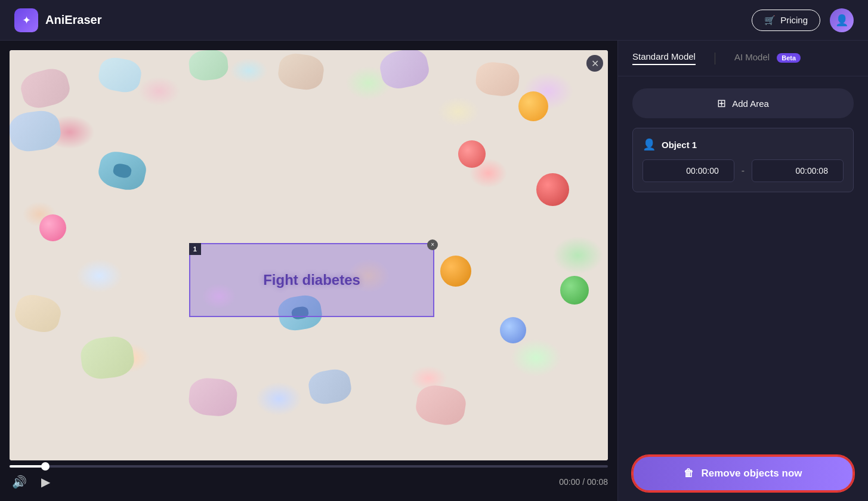  I want to click on tab-standard-model: Standard Model, so click(664, 59).